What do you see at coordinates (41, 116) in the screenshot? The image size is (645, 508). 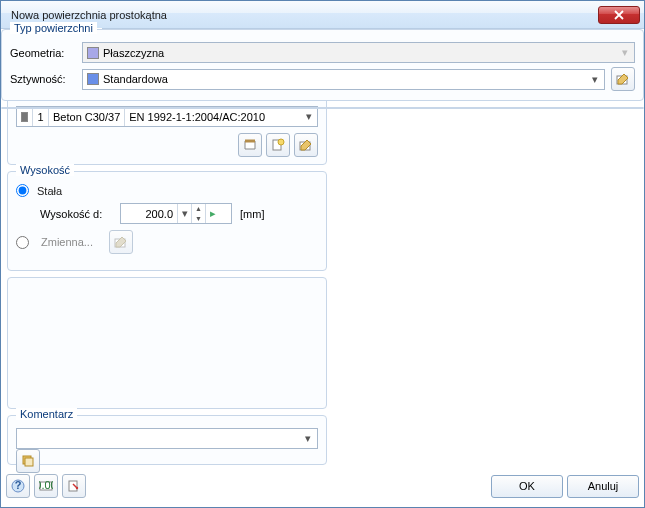 I see `material-index: 1` at bounding box center [41, 116].